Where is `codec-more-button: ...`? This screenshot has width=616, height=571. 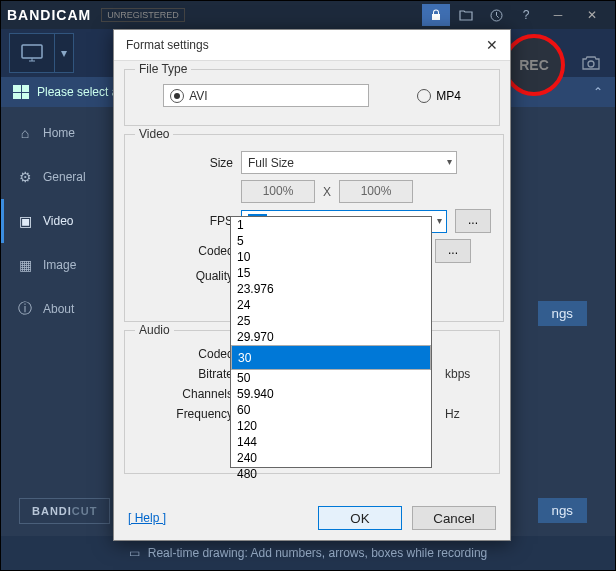 codec-more-button: ... is located at coordinates (453, 251).